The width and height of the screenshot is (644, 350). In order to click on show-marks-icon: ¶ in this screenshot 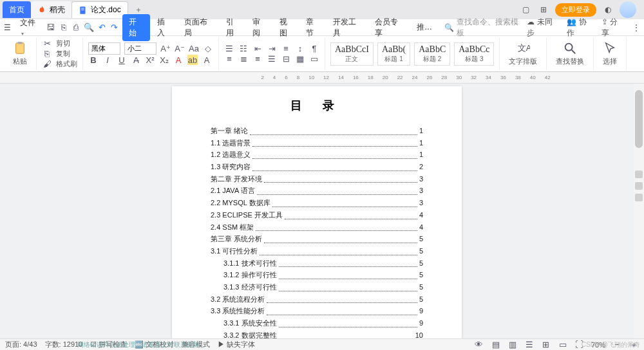, I will do `click(314, 49)`.